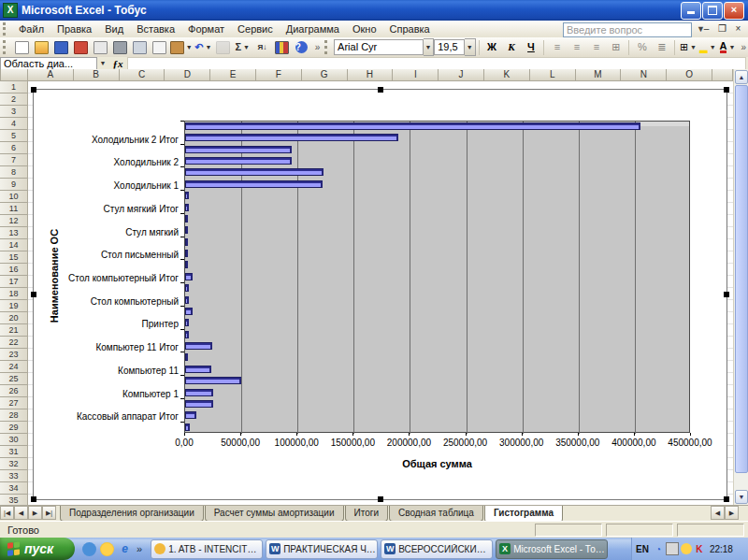  What do you see at coordinates (690, 75) in the screenshot?
I see `column-header-O: O` at bounding box center [690, 75].